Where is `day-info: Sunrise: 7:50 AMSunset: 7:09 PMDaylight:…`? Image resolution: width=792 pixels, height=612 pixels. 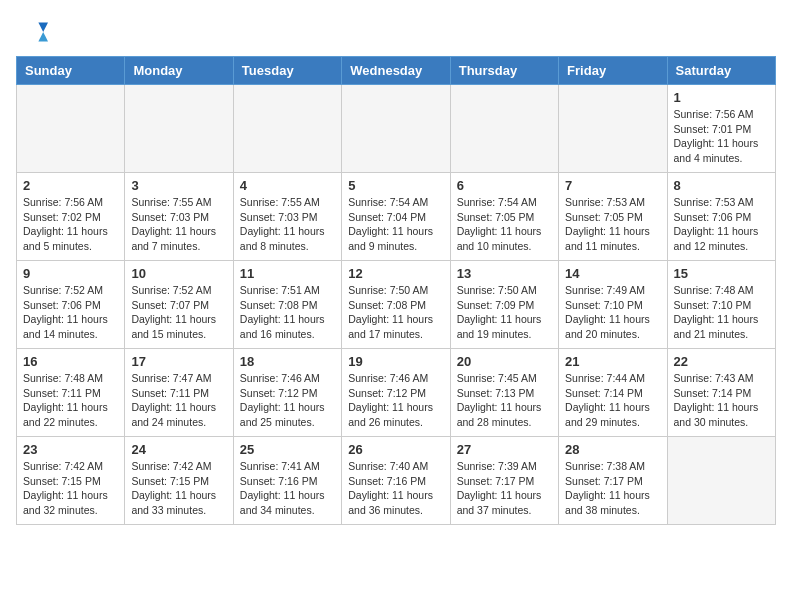
day-info: Sunrise: 7:50 AMSunset: 7:09 PMDaylight:… is located at coordinates (504, 312).